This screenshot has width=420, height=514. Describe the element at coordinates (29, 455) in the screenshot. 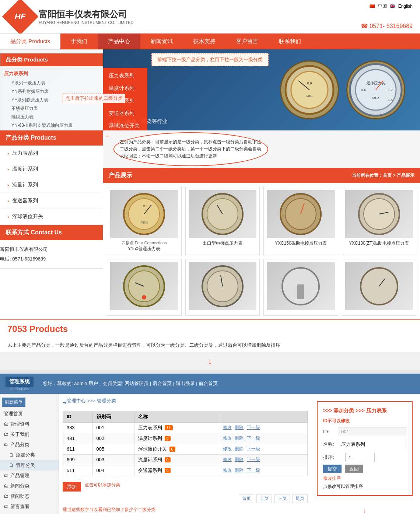

I see `admin-menu-add-cat: 🗋 添加分类` at that location.